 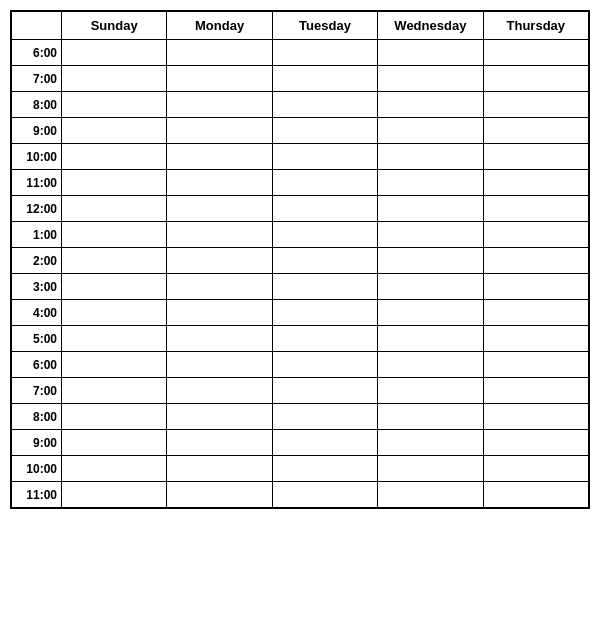 I want to click on time-row: 6:00, so click(x=300, y=53).